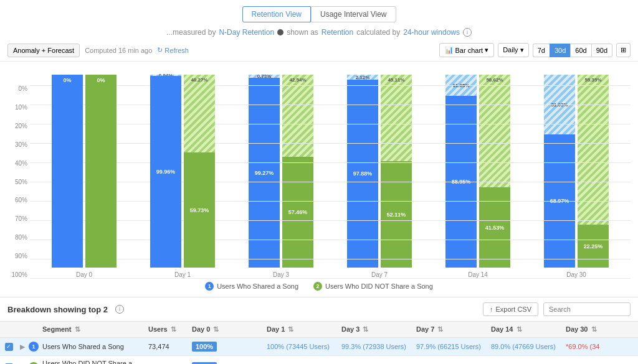  Describe the element at coordinates (17, 163) in the screenshot. I see `y-40: 40%` at that location.